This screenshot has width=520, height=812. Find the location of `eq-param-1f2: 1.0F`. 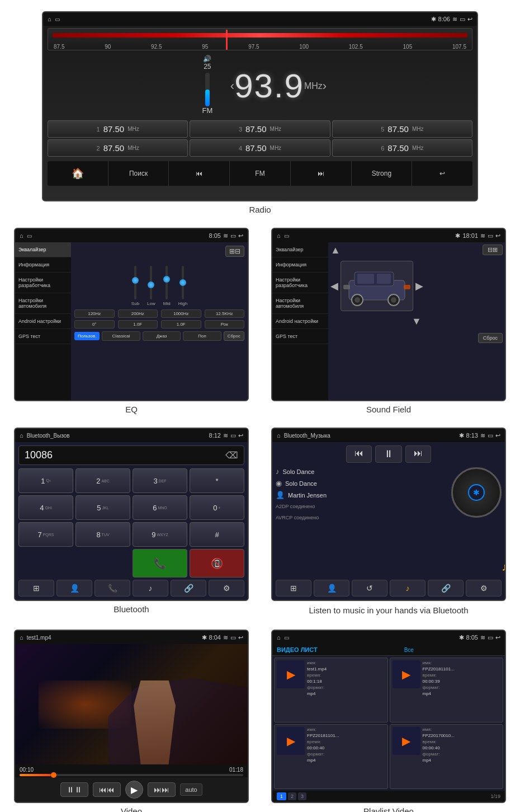

eq-param-1f2: 1.0F is located at coordinates (181, 325).